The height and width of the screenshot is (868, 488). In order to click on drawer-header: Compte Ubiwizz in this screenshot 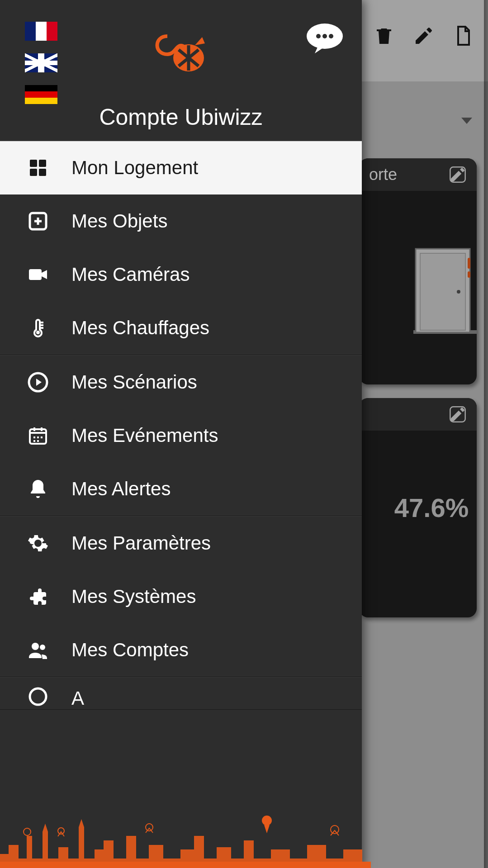, I will do `click(181, 71)`.